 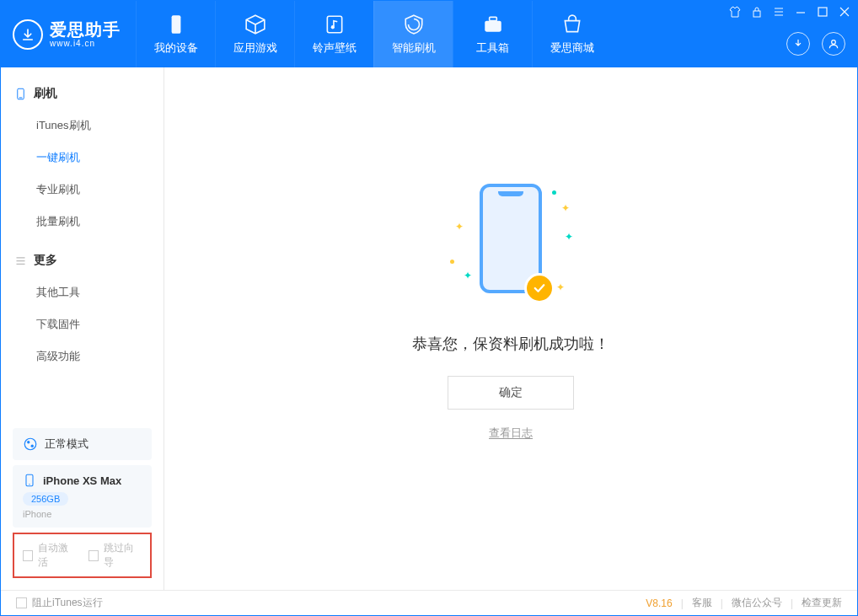 I want to click on group-title: 刷机, so click(x=46, y=94).